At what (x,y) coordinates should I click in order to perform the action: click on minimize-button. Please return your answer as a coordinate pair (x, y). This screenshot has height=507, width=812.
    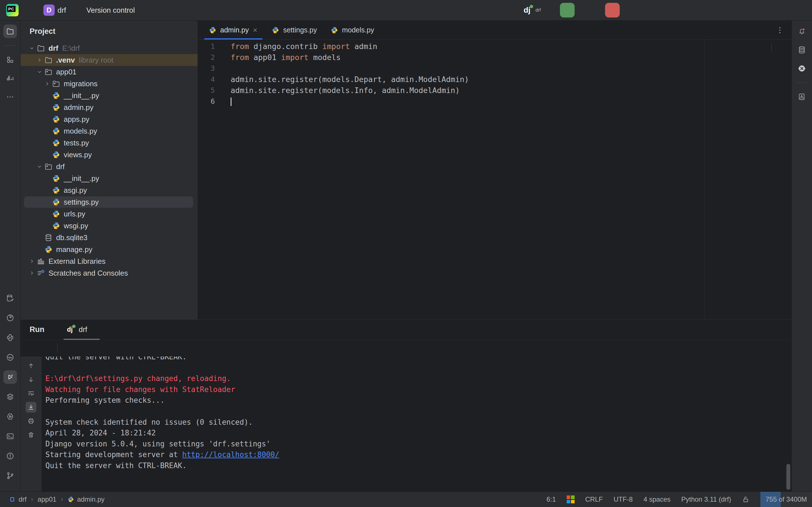
    Looking at the image, I should click on (749, 10).